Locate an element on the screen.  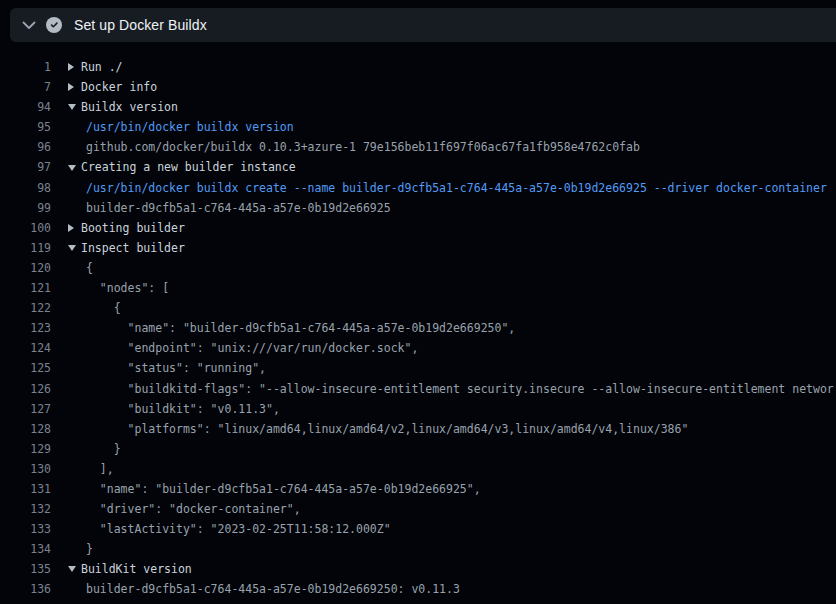
log-group-row: 119Inspect builder is located at coordinates (418, 248).